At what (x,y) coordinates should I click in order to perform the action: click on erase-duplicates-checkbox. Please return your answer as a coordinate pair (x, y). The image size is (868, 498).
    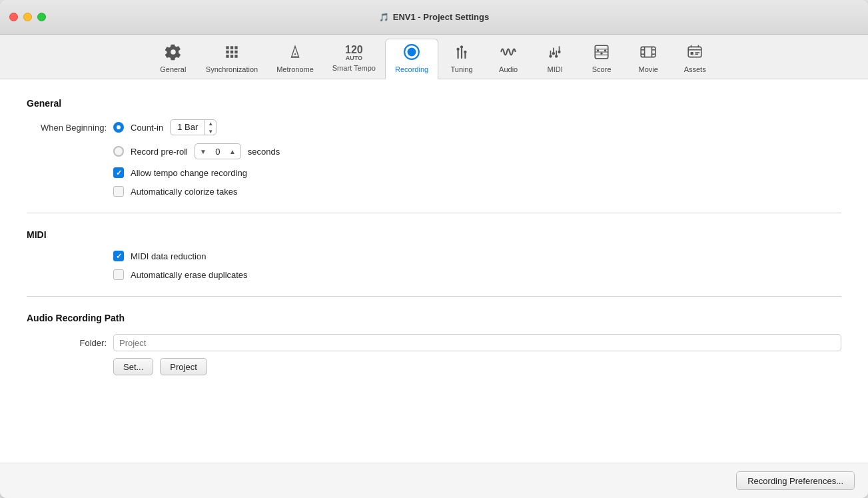
    Looking at the image, I should click on (119, 275).